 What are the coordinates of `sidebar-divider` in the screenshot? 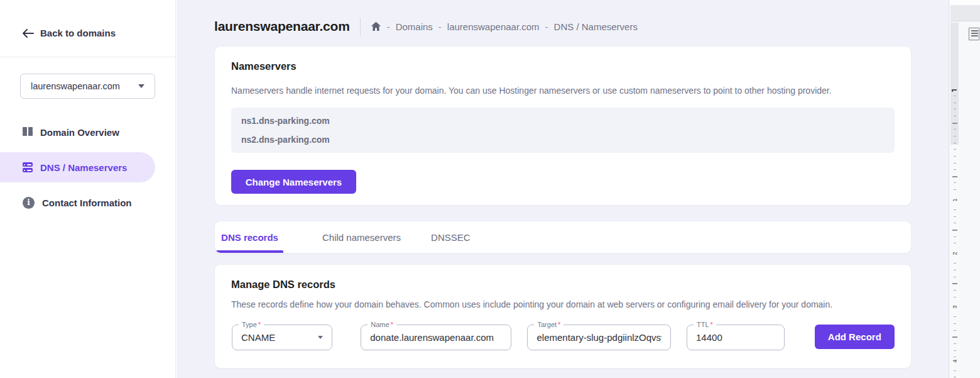 It's located at (88, 57).